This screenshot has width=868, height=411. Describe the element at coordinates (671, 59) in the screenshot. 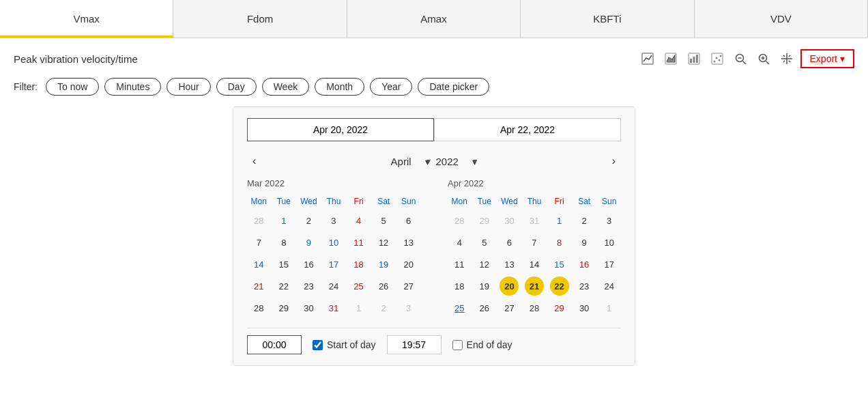

I see `area-chart-icon` at that location.